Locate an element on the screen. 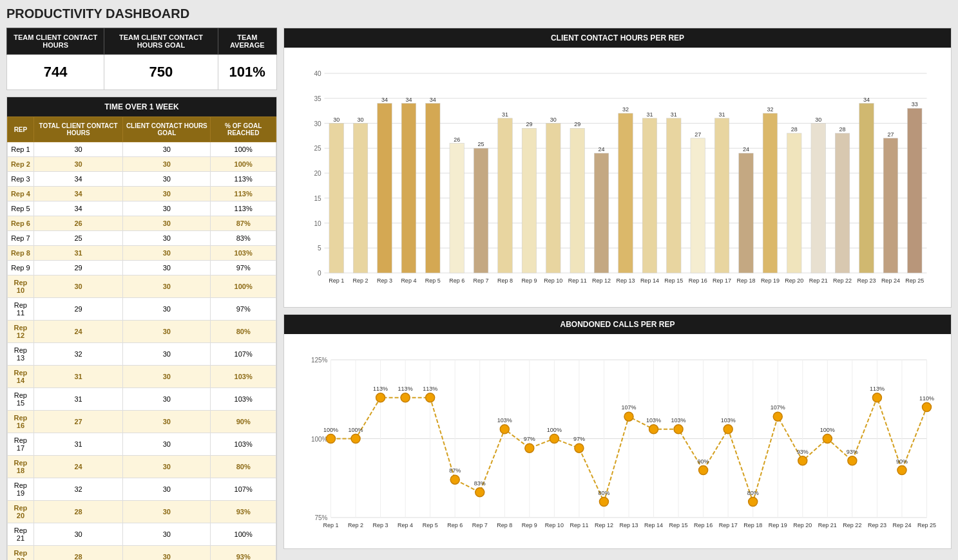 The height and width of the screenshot is (560, 958). svg-text: 103% is located at coordinates (653, 420).